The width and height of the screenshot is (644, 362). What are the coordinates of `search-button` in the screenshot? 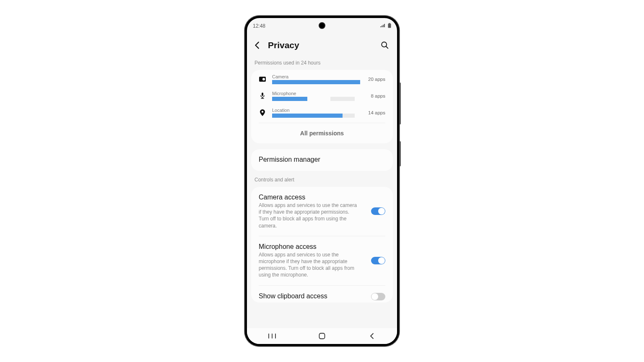 It's located at (385, 45).